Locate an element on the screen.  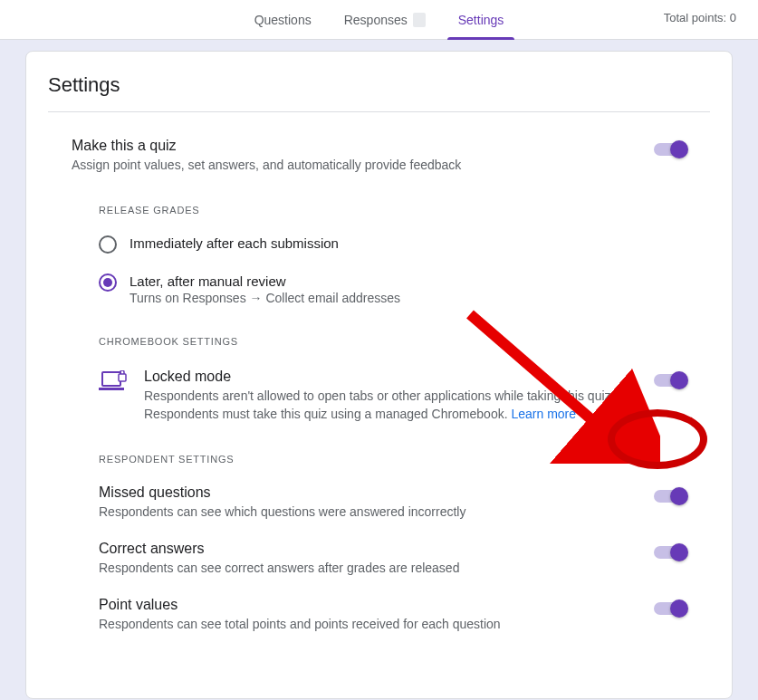
tab-settings: Settings is located at coordinates (482, 20).